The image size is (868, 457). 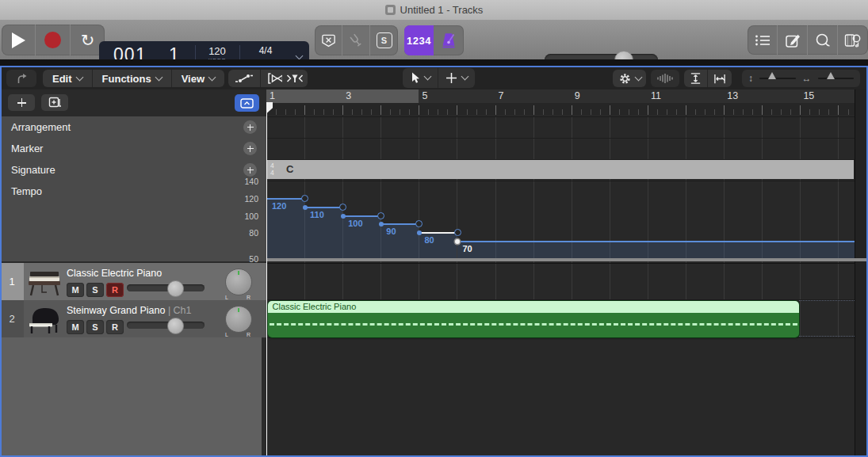 What do you see at coordinates (133, 103) in the screenshot?
I see `track-header-controls` at bounding box center [133, 103].